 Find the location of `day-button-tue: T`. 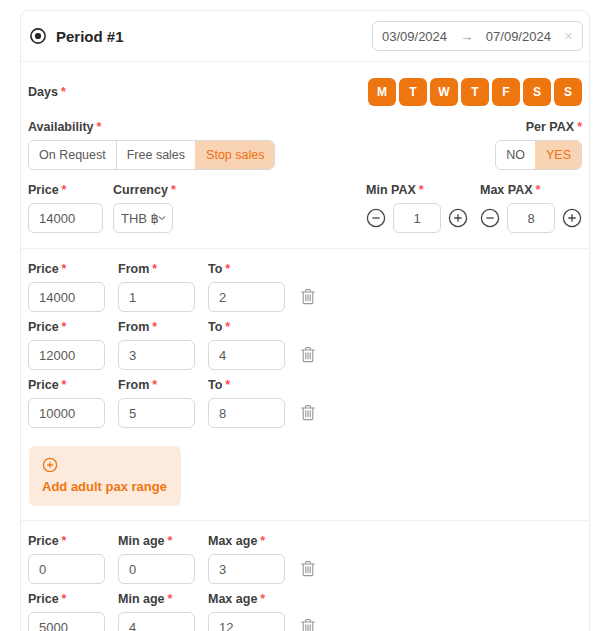

day-button-tue: T is located at coordinates (413, 92).